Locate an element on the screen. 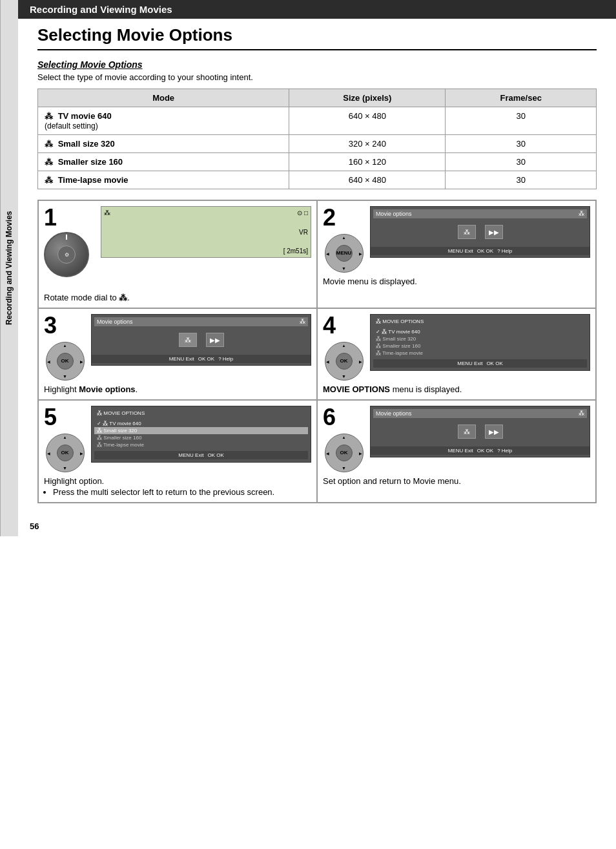 This screenshot has height=849, width=616. menu-option-tv-5: ⁂ TV movie 640 is located at coordinates (201, 424).